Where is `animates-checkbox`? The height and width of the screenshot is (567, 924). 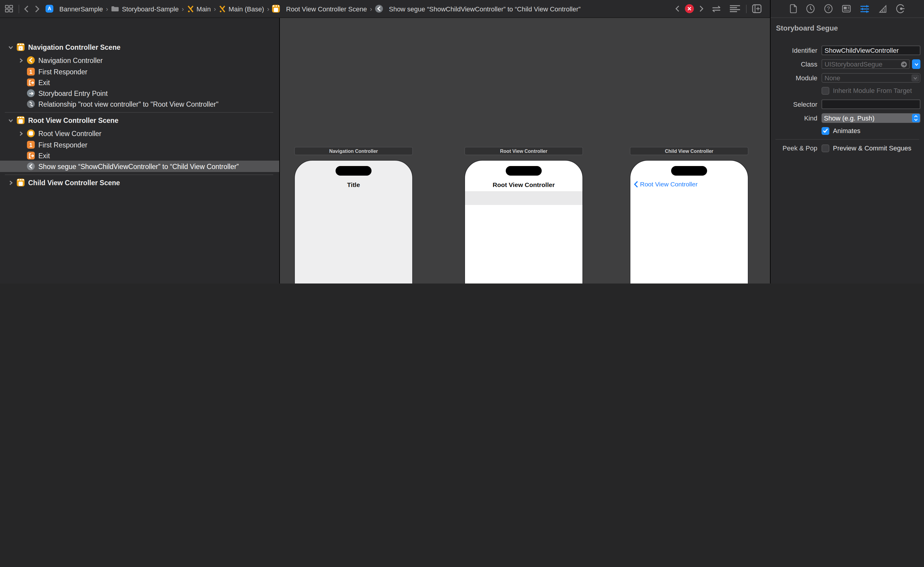
animates-checkbox is located at coordinates (826, 130).